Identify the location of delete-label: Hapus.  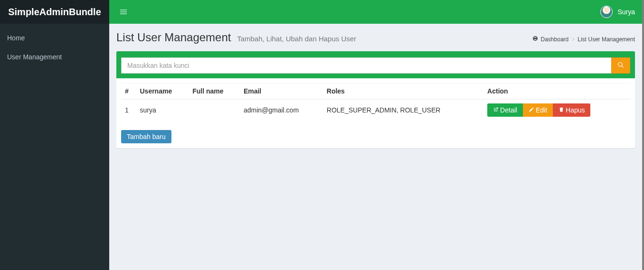
(575, 110).